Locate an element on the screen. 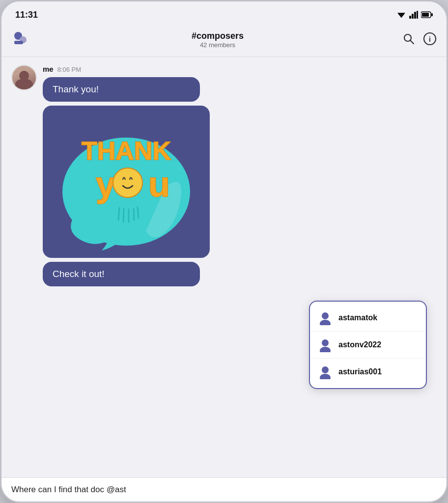  sender-name: me is located at coordinates (48, 69).